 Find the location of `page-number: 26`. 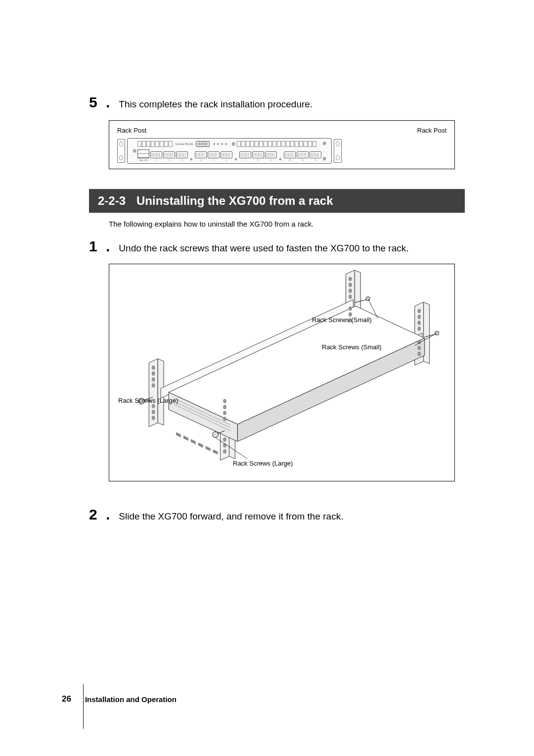

page-number: 26 is located at coordinates (66, 699).